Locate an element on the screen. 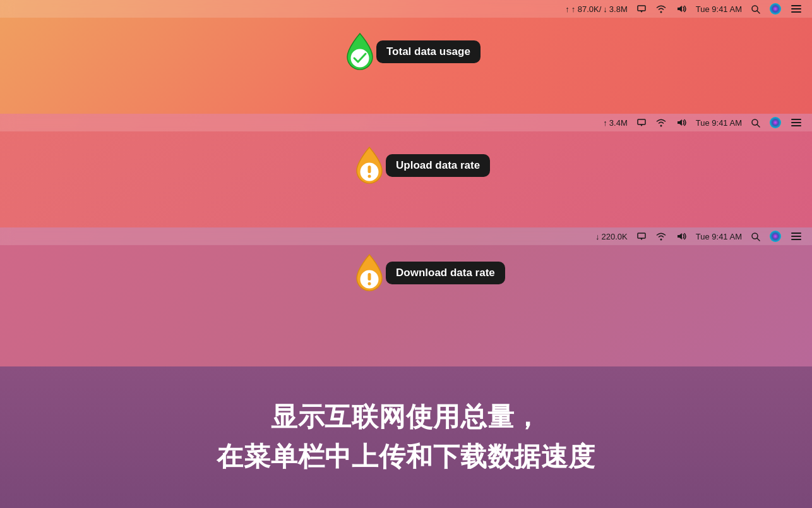 This screenshot has height=508, width=812. menubar-1: ↑ ↑ 87.0K/ ↓ 3.8M Tue 9:41 AM is located at coordinates (406, 9).